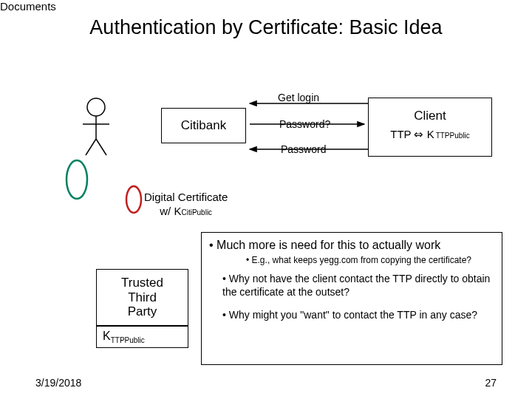  I want to click on ttp-key-box: KTTPPublic, so click(142, 337).